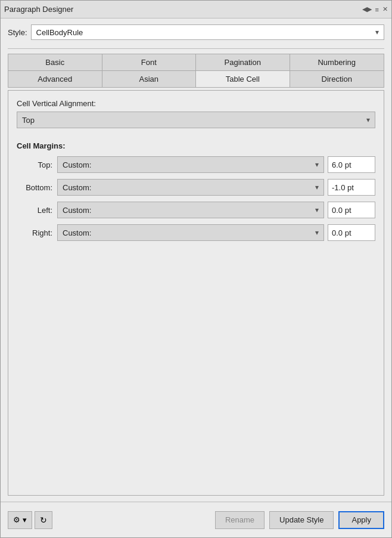 The width and height of the screenshot is (392, 538). Describe the element at coordinates (191, 165) in the screenshot. I see `margin-top-dropdown: Custom: ▾` at that location.